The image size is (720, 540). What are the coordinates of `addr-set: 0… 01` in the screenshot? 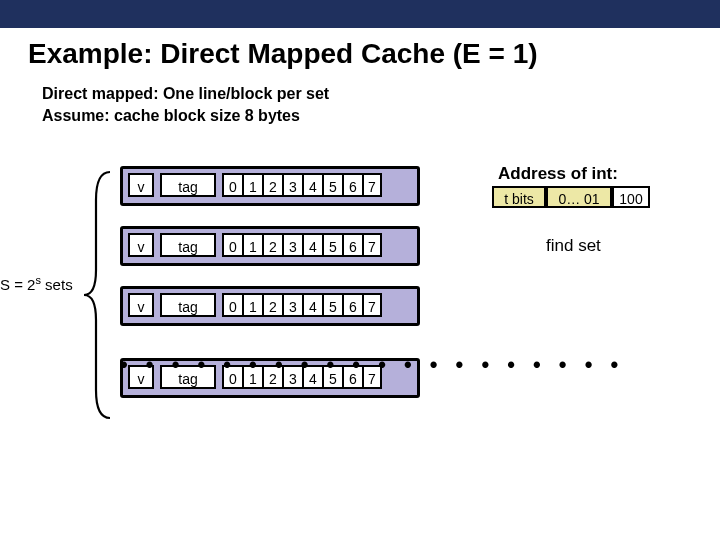 It's located at (579, 197).